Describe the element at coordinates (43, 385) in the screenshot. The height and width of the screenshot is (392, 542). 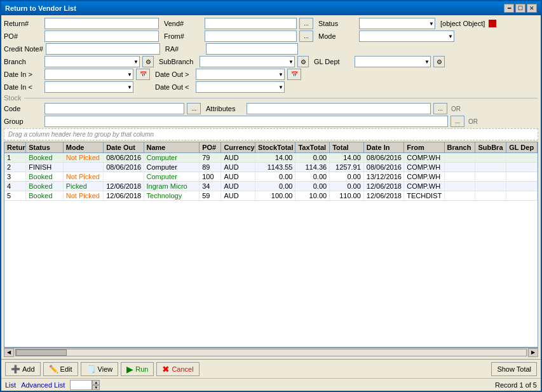
I see `advanced-list-link: Advanced List` at that location.